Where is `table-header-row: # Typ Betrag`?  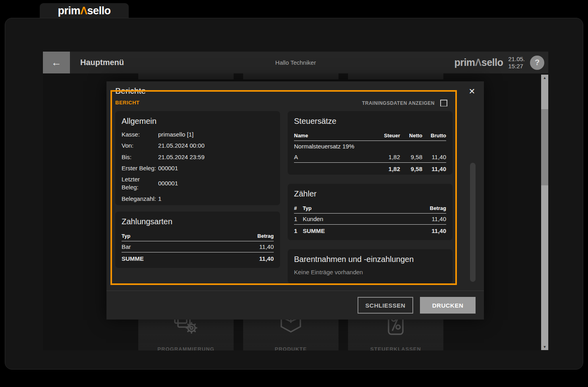 table-header-row: # Typ Betrag is located at coordinates (370, 208).